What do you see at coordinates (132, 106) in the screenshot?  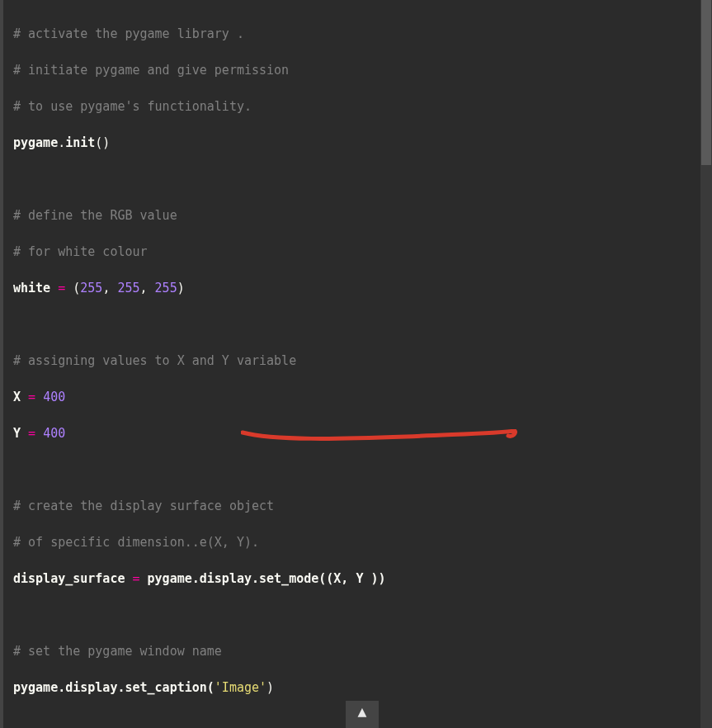 I see `comment: # to use pygame's functionality.` at bounding box center [132, 106].